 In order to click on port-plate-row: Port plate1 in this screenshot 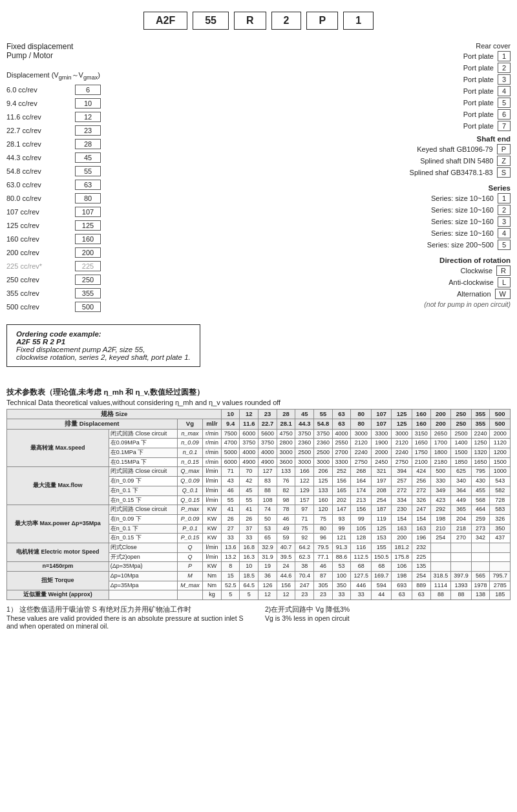, I will do `click(410, 56)`.